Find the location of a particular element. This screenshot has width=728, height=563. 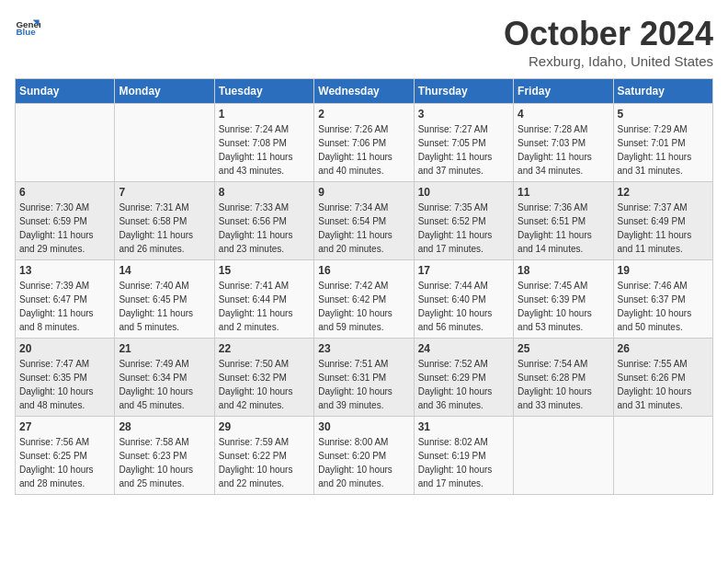

day-number: 8 is located at coordinates (265, 192).